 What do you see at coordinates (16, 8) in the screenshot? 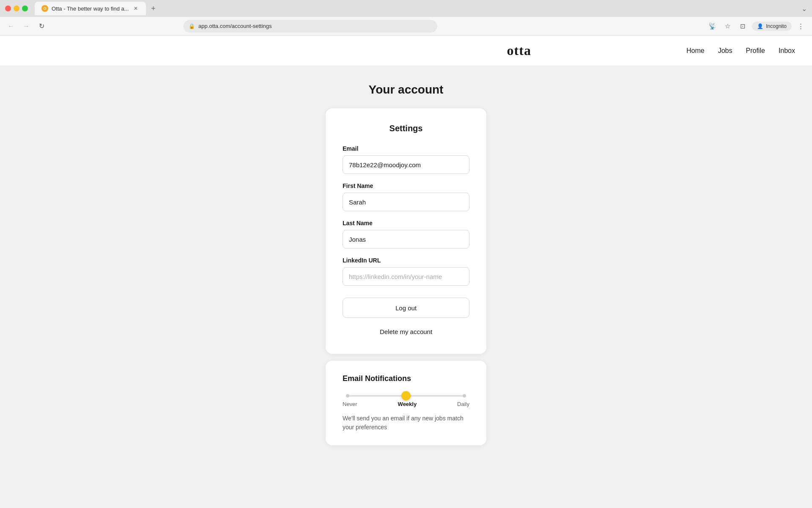
I see `minimize-window-button` at bounding box center [16, 8].